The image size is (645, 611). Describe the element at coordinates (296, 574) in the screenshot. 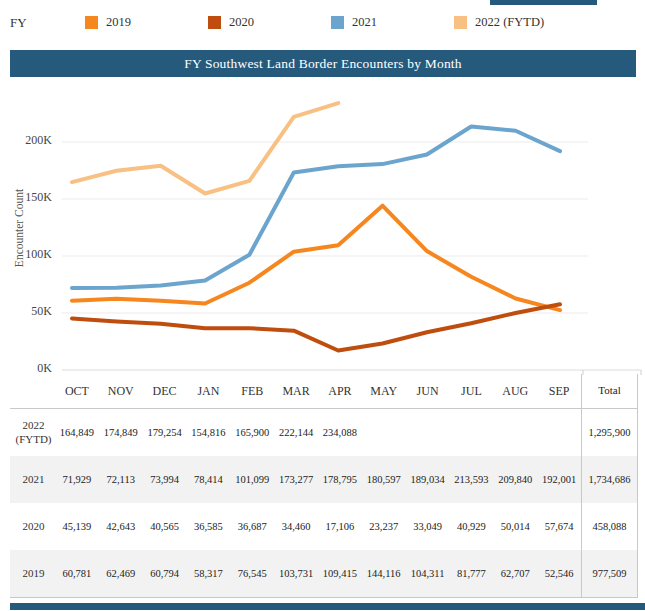

I see `table-cell: 103,731` at that location.